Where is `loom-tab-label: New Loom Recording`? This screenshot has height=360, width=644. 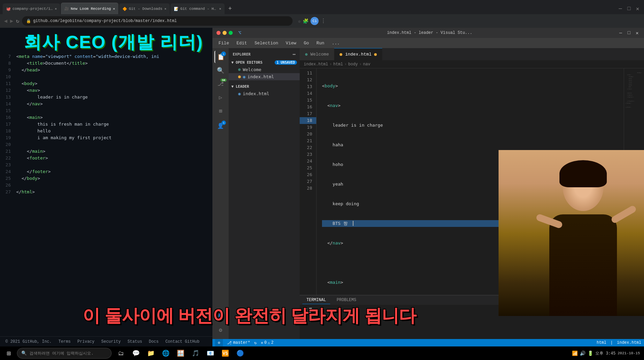 loom-tab-label: New Loom Recording is located at coordinates (91, 9).